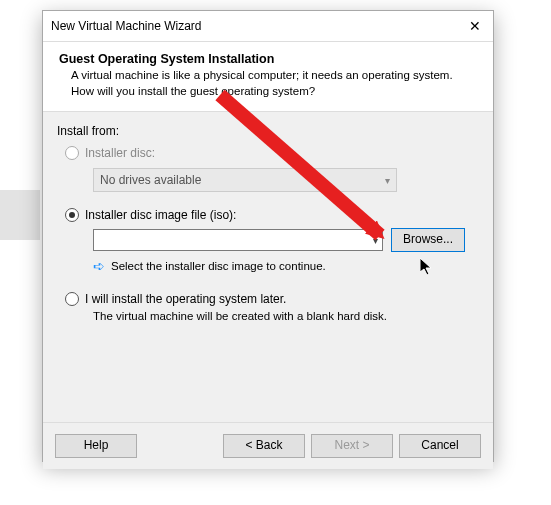 Image resolution: width=551 pixels, height=505 pixels. What do you see at coordinates (272, 241) in the screenshot?
I see `option-iso: Installer disc image file (iso): ▾ Brows…` at bounding box center [272, 241].